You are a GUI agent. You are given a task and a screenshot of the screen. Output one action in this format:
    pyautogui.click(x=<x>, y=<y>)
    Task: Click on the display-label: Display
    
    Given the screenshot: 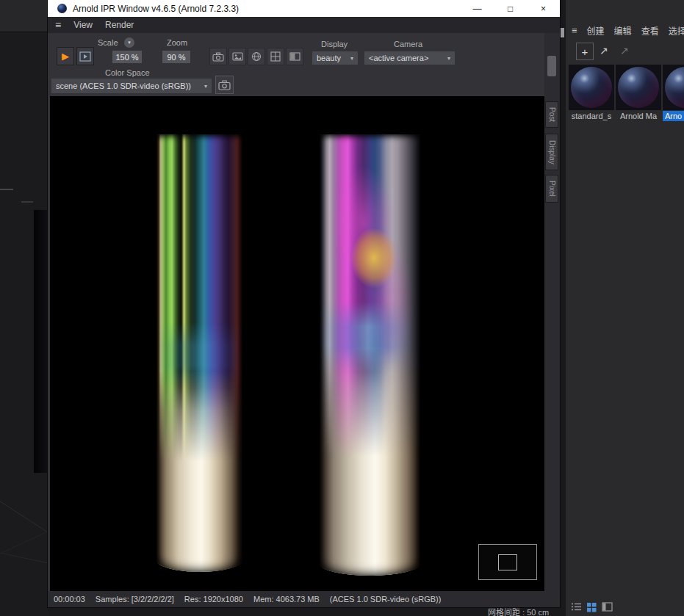 What is the action you would take?
    pyautogui.click(x=334, y=44)
    